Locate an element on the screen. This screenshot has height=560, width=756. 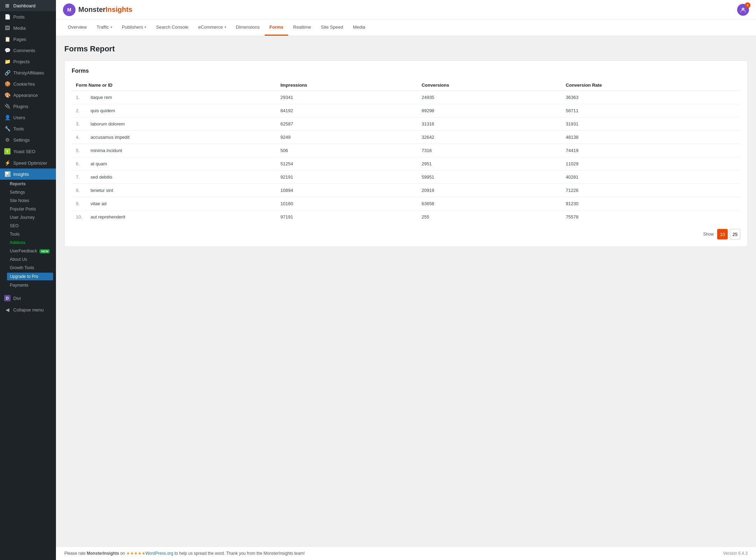
sidebar-subitem-seo: SEO is located at coordinates (28, 226).